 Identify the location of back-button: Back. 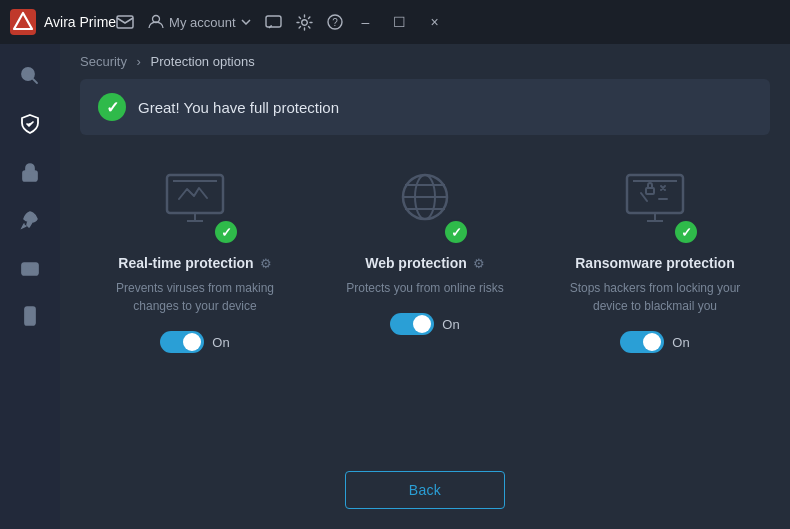
(425, 490).